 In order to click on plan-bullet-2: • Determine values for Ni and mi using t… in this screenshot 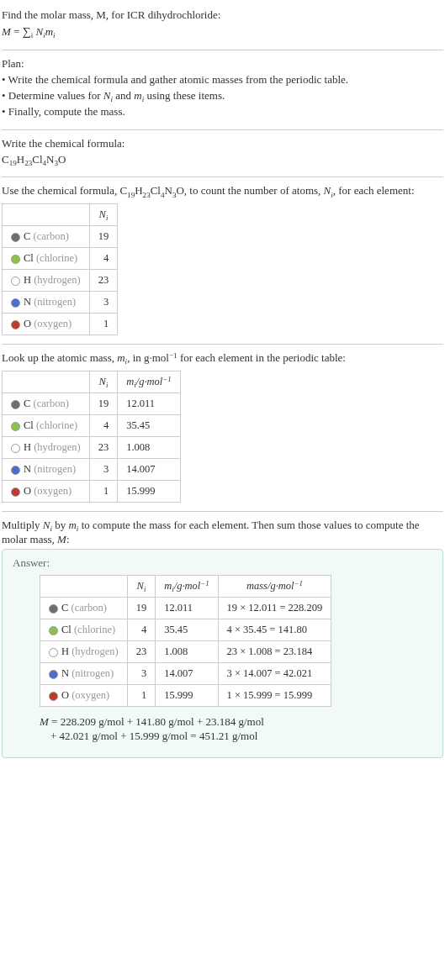, I will do `click(222, 96)`.